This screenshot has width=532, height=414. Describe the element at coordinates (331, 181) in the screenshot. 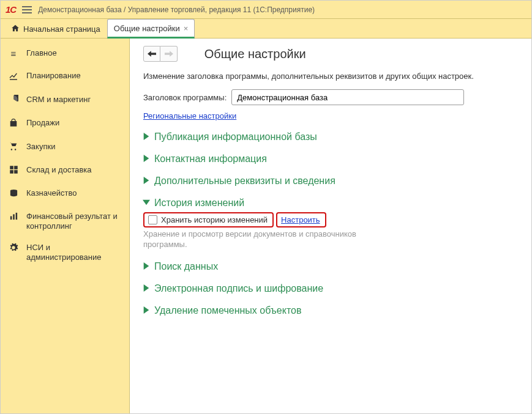

I see `section-additional: Дополнительные реквизиты и сведения` at that location.